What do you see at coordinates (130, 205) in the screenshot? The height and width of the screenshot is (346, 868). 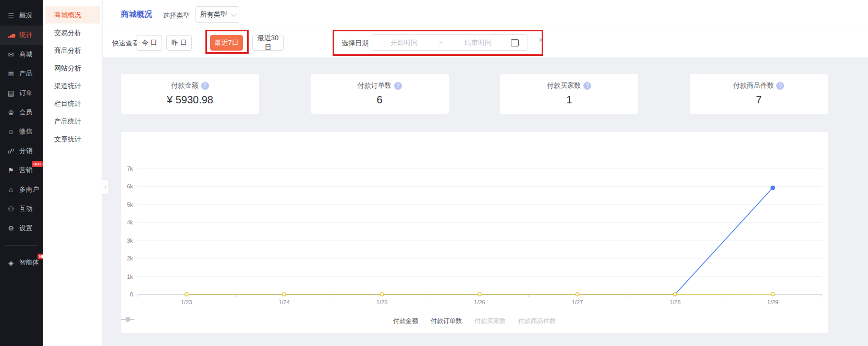 I see `svg-text: 5k` at bounding box center [130, 205].